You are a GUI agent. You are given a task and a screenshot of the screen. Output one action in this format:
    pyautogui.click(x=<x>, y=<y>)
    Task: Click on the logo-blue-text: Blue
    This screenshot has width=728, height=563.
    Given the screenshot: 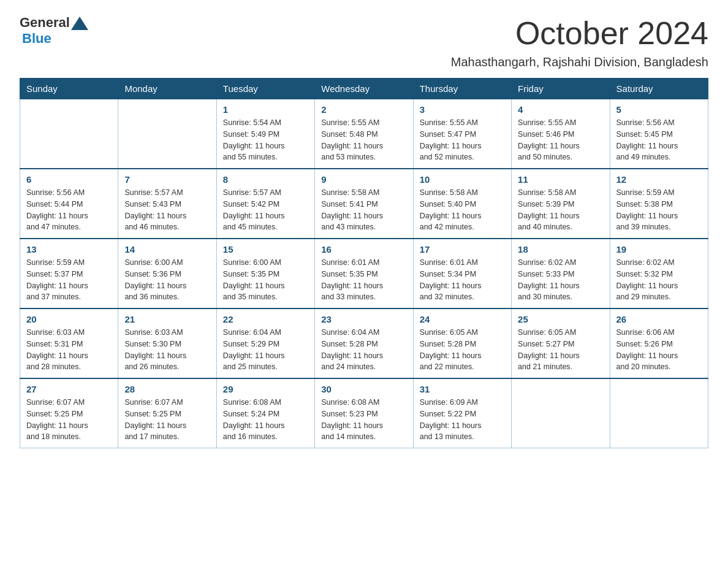 What is the action you would take?
    pyautogui.click(x=37, y=39)
    